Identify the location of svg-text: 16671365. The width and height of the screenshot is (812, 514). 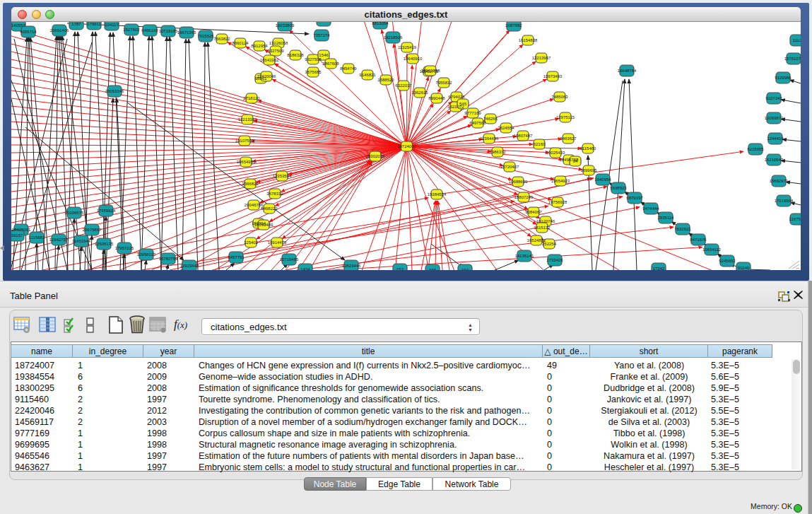
(187, 33).